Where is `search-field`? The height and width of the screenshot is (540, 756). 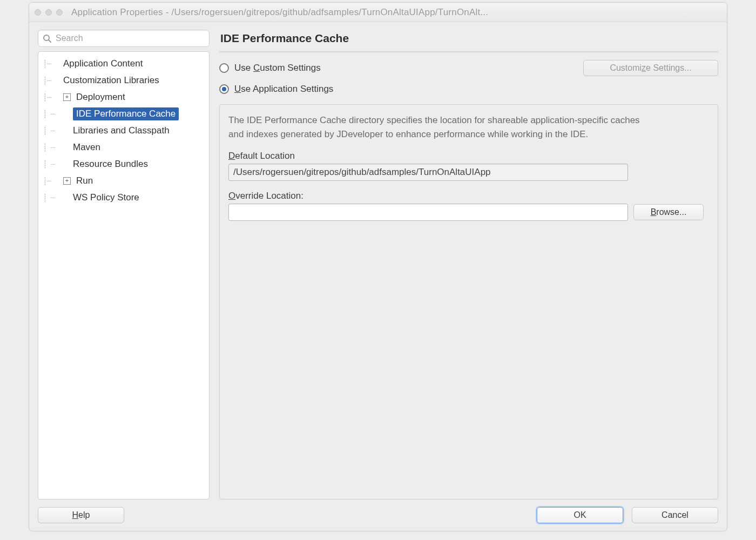 search-field is located at coordinates (124, 38).